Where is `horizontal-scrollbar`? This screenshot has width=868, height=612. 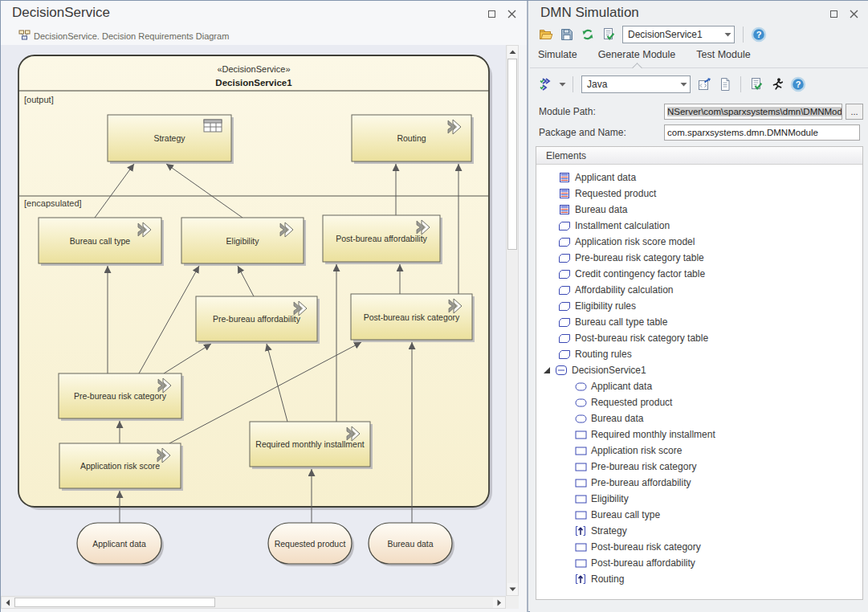
horizontal-scrollbar is located at coordinates (254, 602).